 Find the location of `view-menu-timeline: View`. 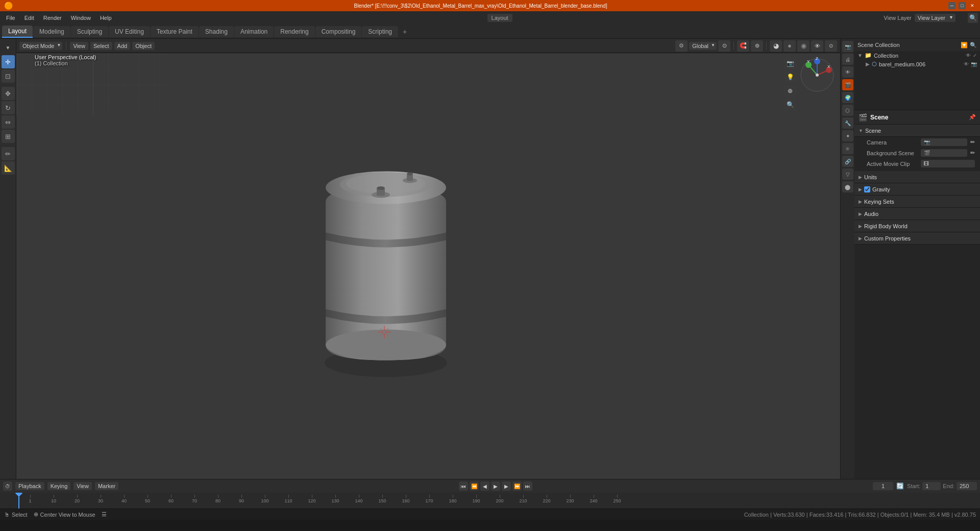

view-menu-timeline: View is located at coordinates (83, 486).